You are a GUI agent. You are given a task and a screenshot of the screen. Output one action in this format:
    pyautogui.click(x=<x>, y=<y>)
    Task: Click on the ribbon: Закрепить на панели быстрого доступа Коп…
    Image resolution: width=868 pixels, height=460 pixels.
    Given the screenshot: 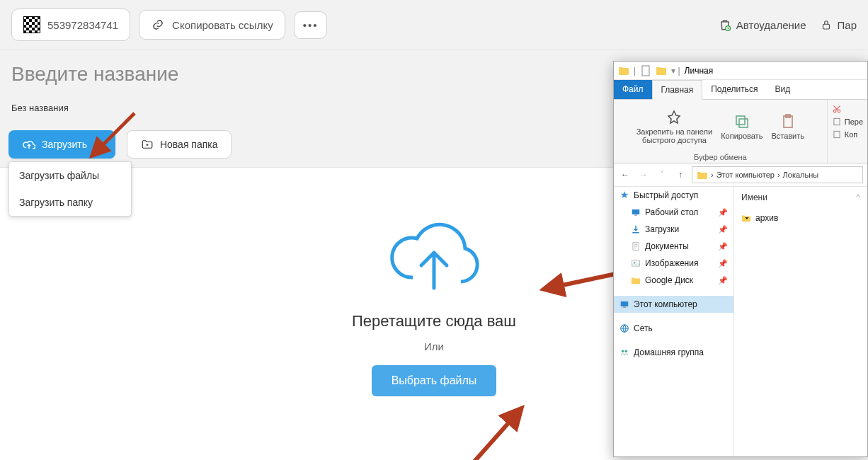 What is the action you would take?
    pyautogui.click(x=741, y=132)
    